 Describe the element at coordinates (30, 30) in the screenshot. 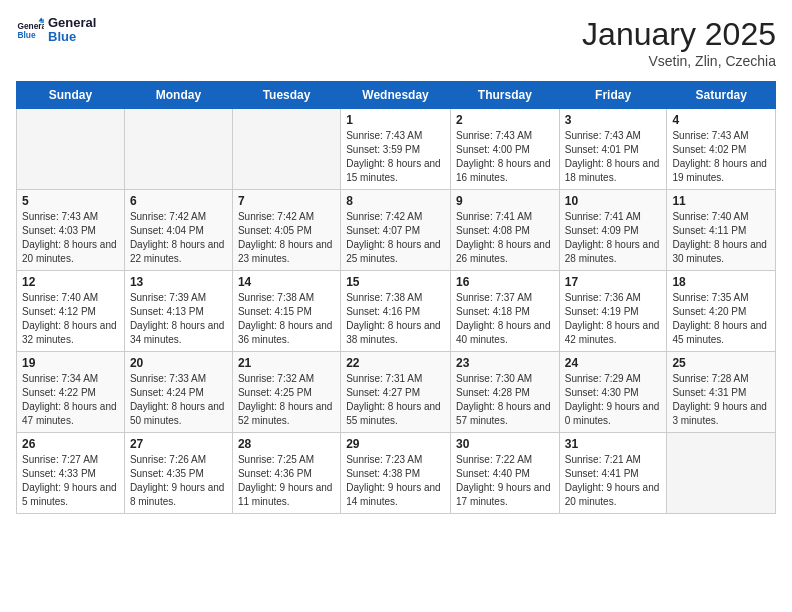

I see `logo-icon: General Blue` at that location.